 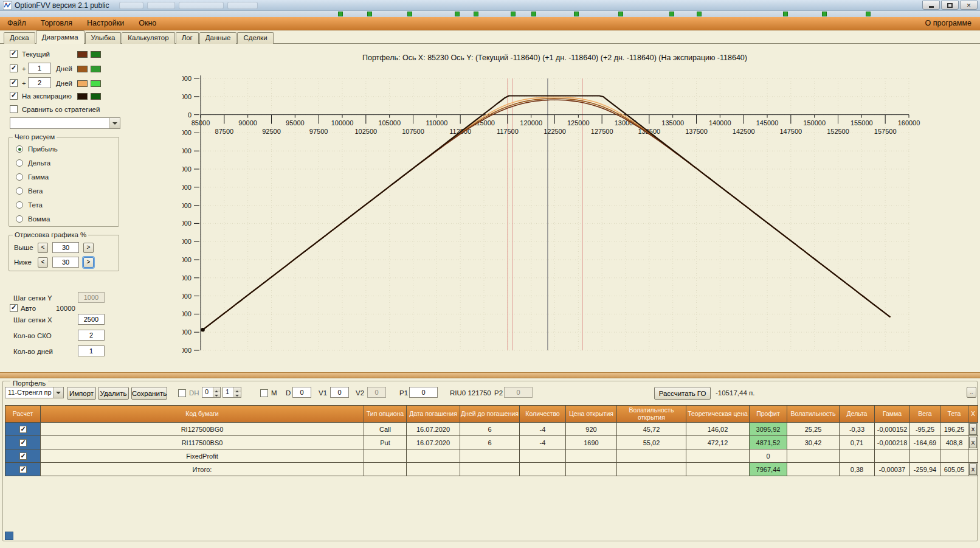 What do you see at coordinates (64, 191) in the screenshot?
I see `draw-option-row: Вега` at bounding box center [64, 191].